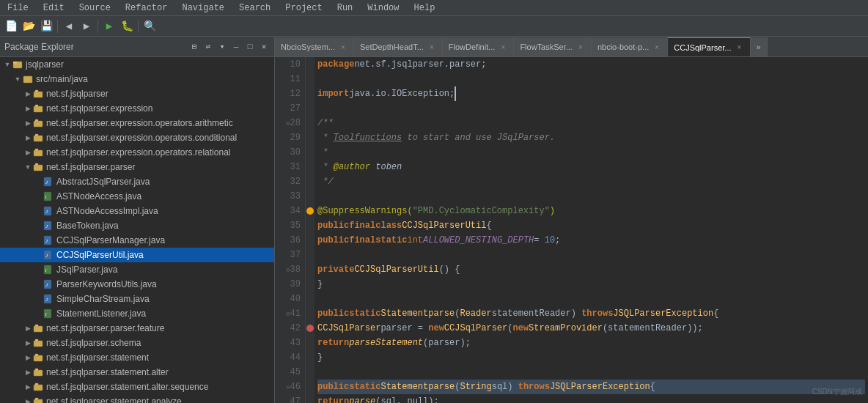 The height and width of the screenshot is (403, 868). I want to click on tab-FlowTaskSer: FlowTaskSer...×, so click(553, 47).